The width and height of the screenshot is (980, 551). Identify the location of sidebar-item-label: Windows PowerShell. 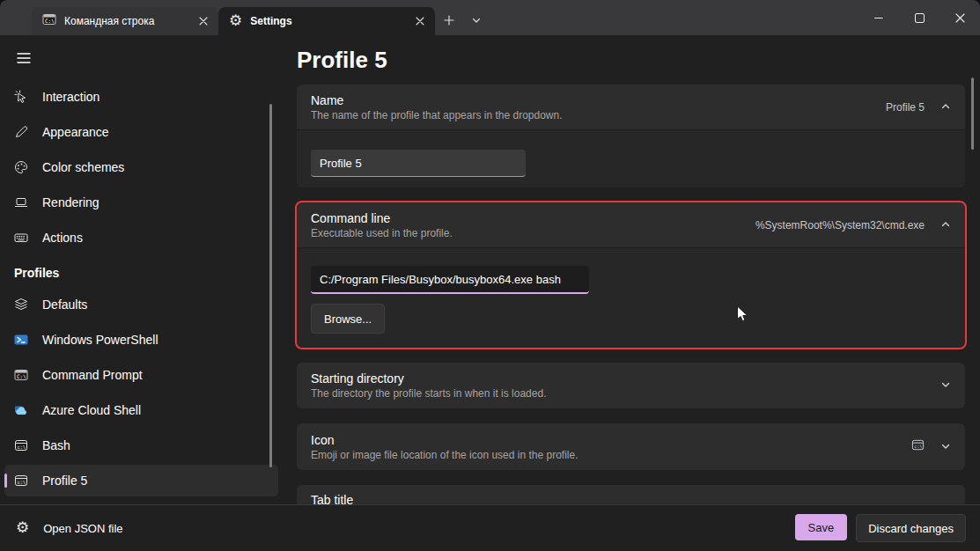
(100, 340).